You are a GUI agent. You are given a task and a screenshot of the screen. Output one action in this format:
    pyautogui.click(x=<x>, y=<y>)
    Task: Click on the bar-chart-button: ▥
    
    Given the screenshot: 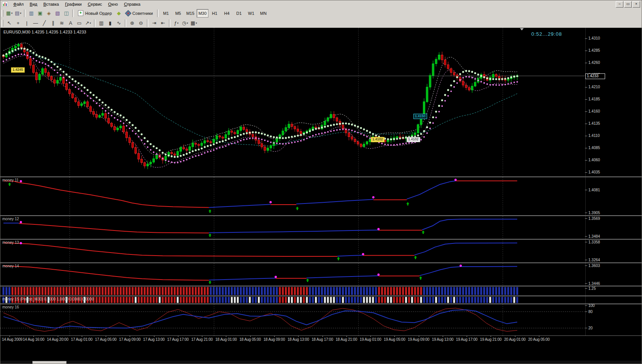 What is the action you would take?
    pyautogui.click(x=101, y=23)
    